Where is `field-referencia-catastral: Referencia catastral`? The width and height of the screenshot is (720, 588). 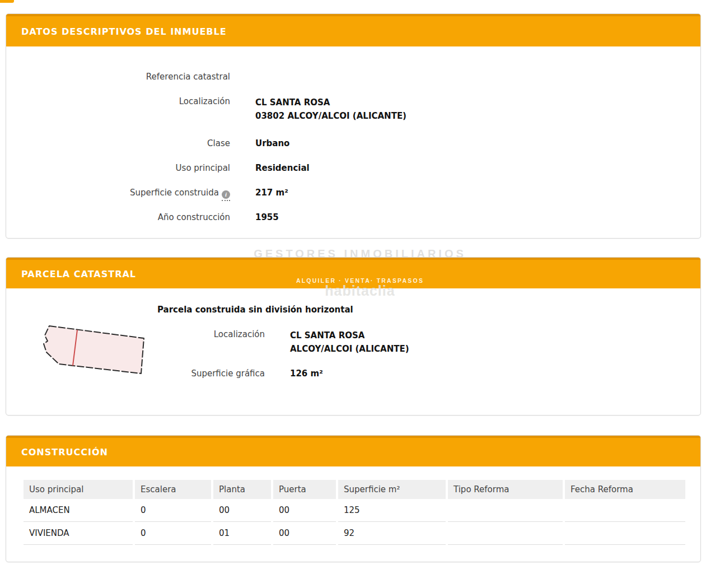 field-referencia-catastral: Referencia catastral is located at coordinates (353, 77).